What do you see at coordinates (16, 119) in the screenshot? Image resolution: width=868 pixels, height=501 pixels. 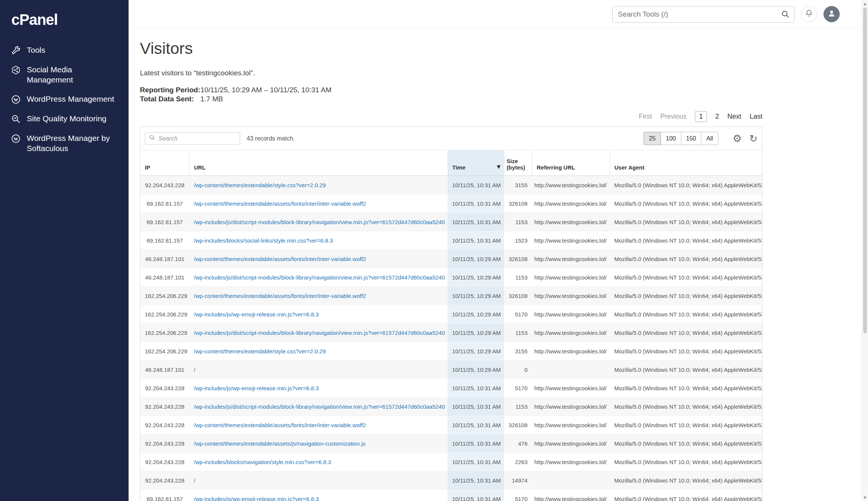 I see `monitor-magnifier-icon` at bounding box center [16, 119].